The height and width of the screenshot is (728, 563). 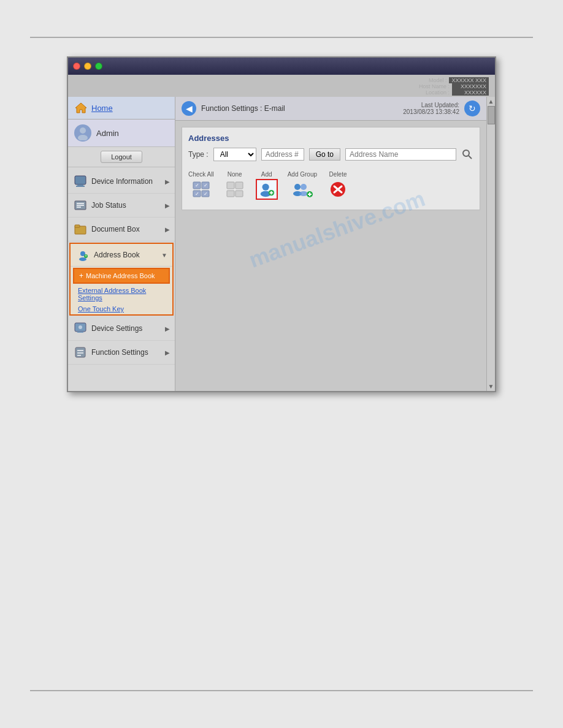 What do you see at coordinates (267, 189) in the screenshot?
I see `add-person-icon` at bounding box center [267, 189].